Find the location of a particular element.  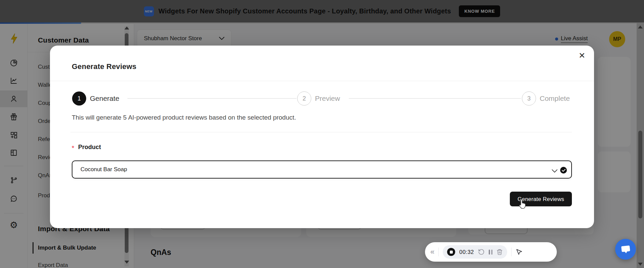

step-2-label: Preview is located at coordinates (327, 98).